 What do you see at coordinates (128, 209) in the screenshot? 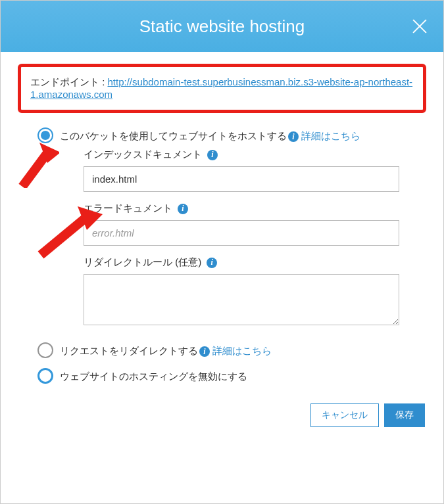
I see `error-doc-label: エラードキュメント` at bounding box center [128, 209].